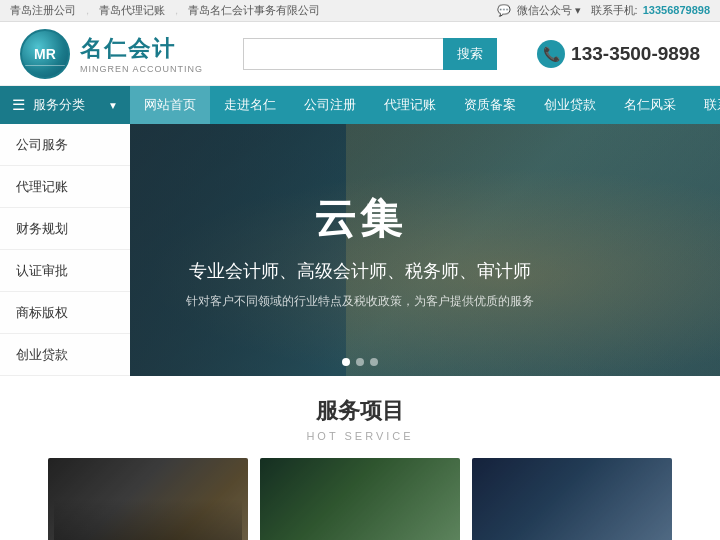 The image size is (720, 540). What do you see at coordinates (538, 10) in the screenshot?
I see `top-bar-wechat: 💬 微信公众号 ▾` at bounding box center [538, 10].